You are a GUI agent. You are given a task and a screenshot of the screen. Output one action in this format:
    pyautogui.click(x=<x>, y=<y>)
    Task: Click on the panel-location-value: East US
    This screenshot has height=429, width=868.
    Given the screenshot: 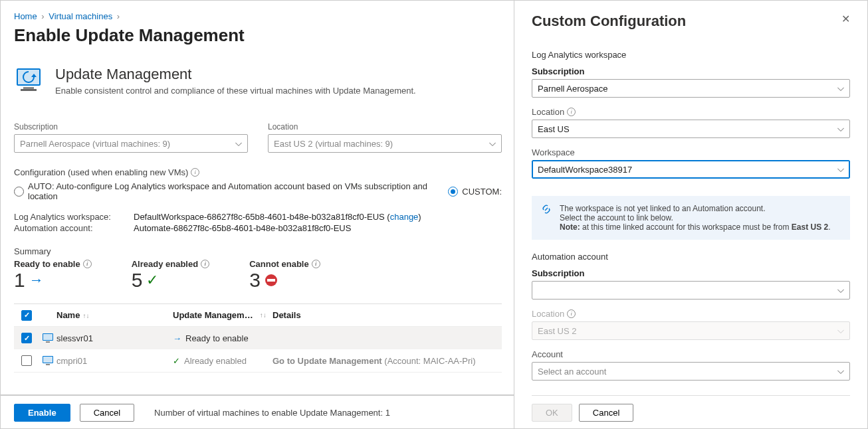 What is the action you would take?
    pyautogui.click(x=554, y=129)
    